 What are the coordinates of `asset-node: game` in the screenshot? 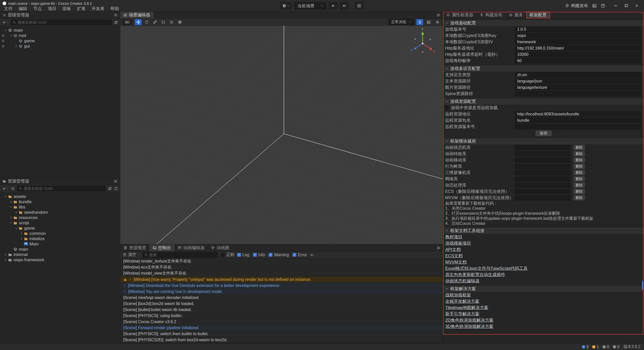 It's located at (60, 228).